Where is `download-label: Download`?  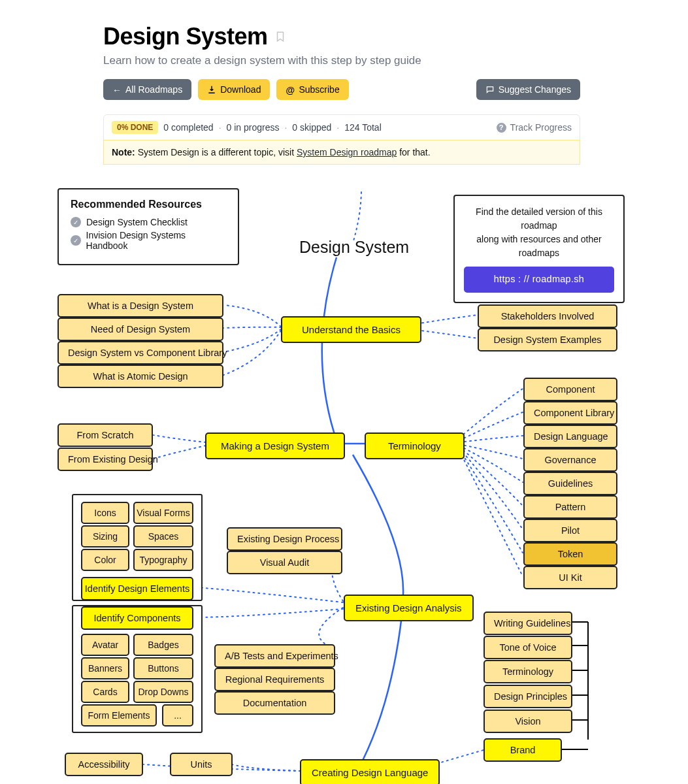 download-label: Download is located at coordinates (240, 90).